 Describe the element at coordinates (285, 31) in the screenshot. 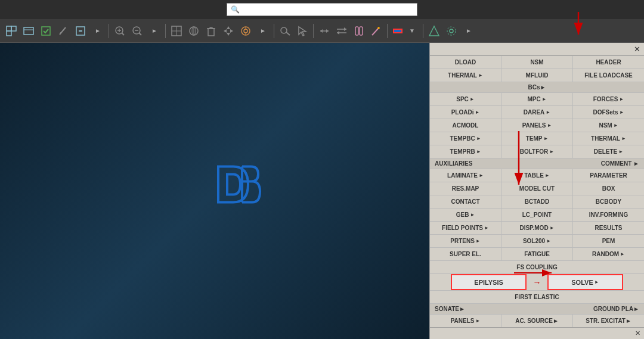

I see `toolbar-icon-key` at that location.